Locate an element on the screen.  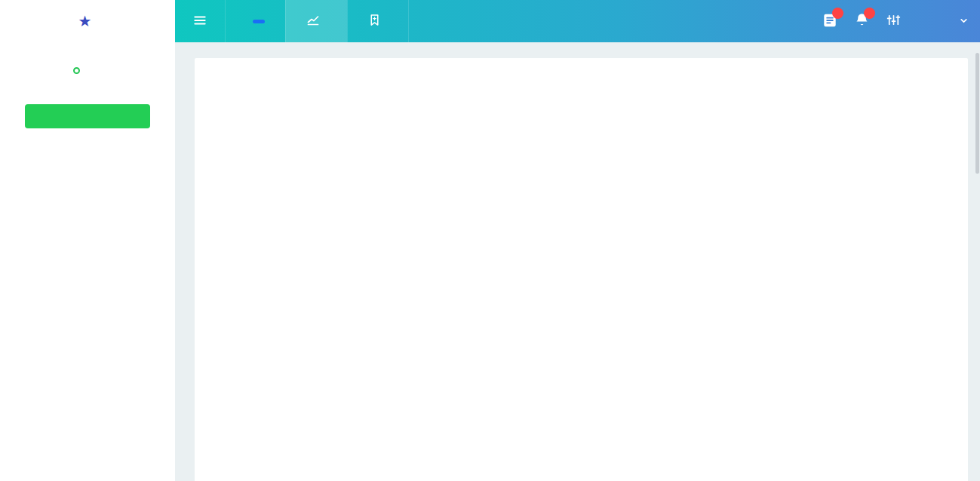
chart-icon is located at coordinates (313, 21).